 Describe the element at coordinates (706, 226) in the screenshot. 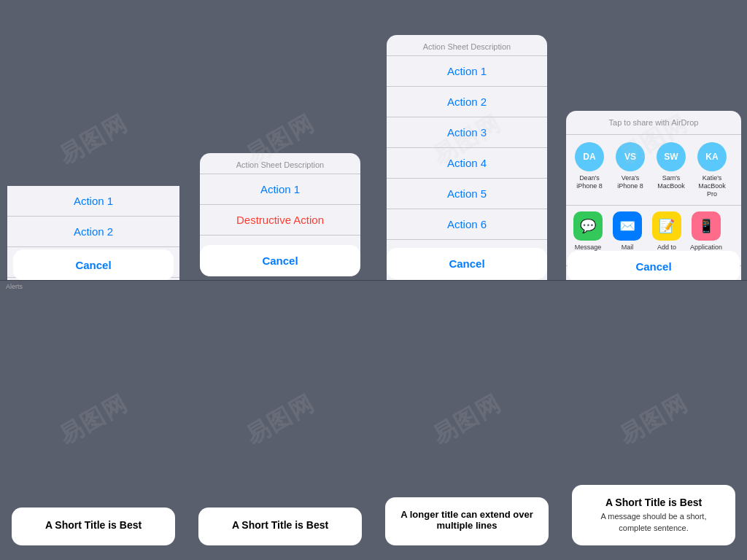

I see `app-icon: 📱` at that location.